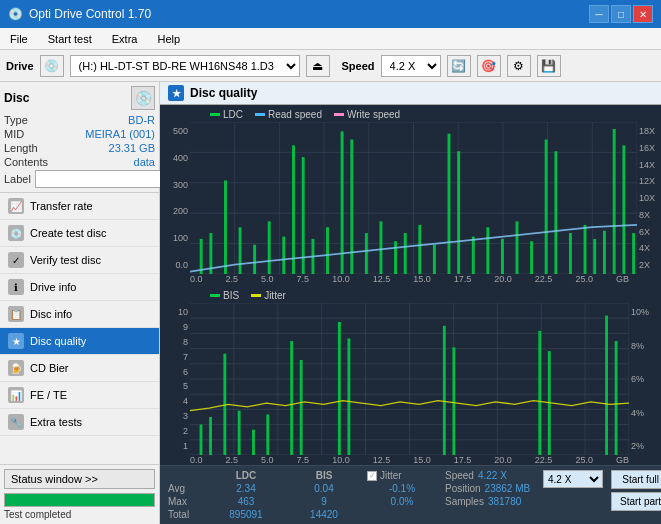  I want to click on menu-extra: Extra, so click(125, 39).